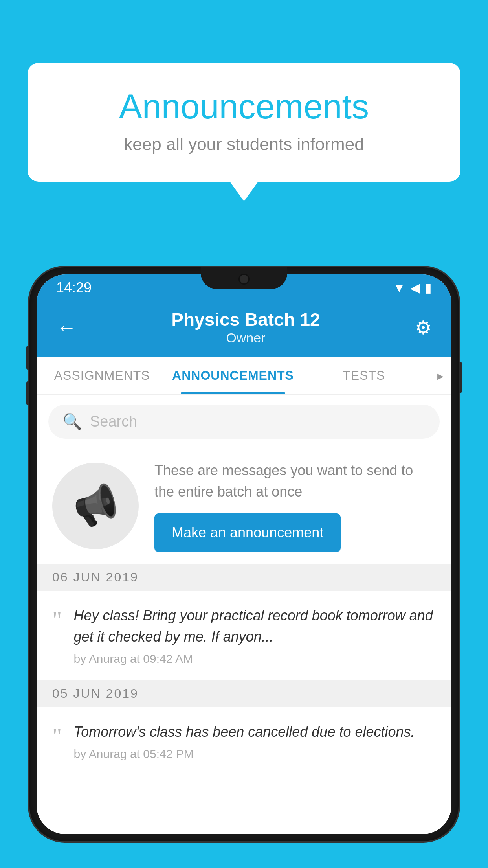 The image size is (488, 868). Describe the element at coordinates (460, 377) in the screenshot. I see `power-button` at that location.